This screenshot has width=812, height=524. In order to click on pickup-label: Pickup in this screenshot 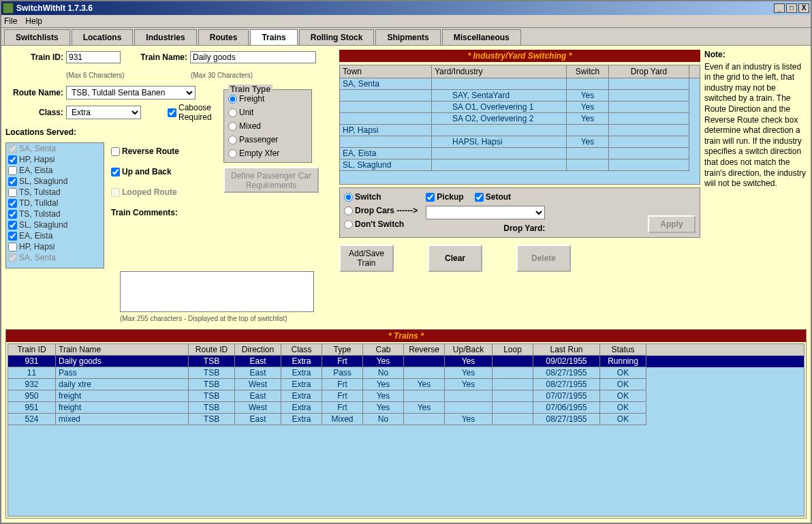, I will do `click(450, 197)`.